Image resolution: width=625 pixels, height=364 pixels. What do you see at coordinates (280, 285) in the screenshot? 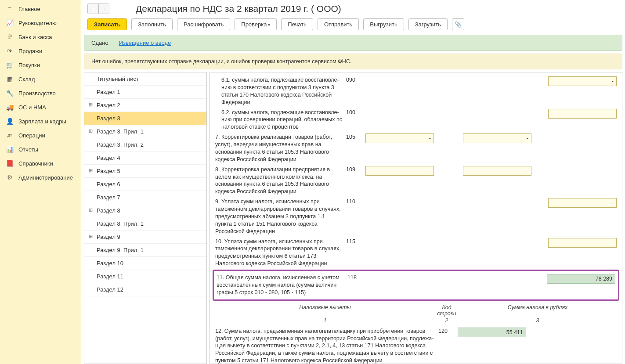
I see `row-label: 11. Общая сумма налога, исчисленная с уч…` at bounding box center [280, 285].